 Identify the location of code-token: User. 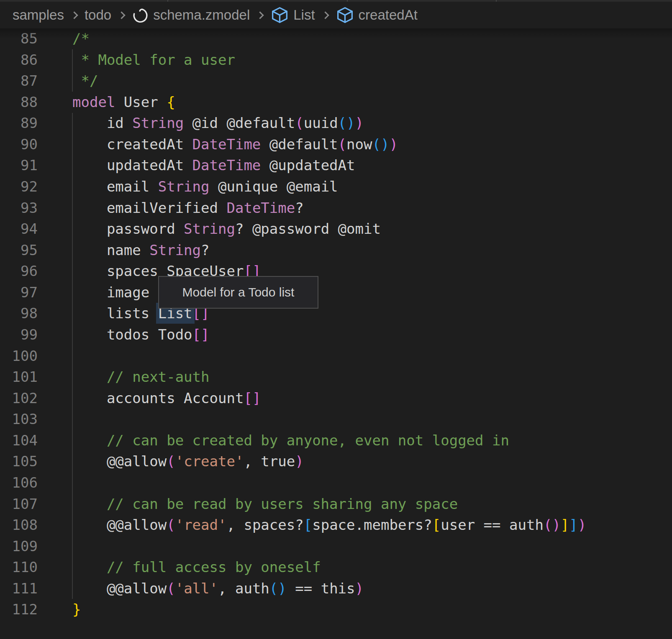
(141, 102).